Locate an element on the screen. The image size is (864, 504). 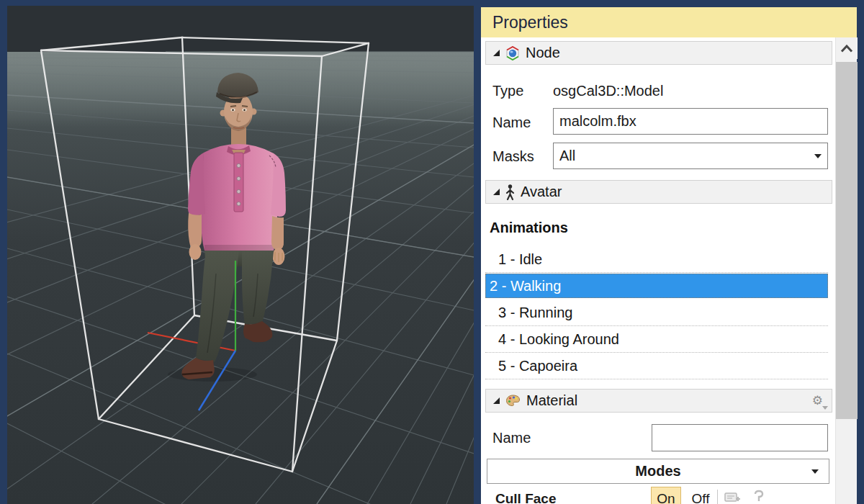
scroll-up-button is located at coordinates (847, 48).